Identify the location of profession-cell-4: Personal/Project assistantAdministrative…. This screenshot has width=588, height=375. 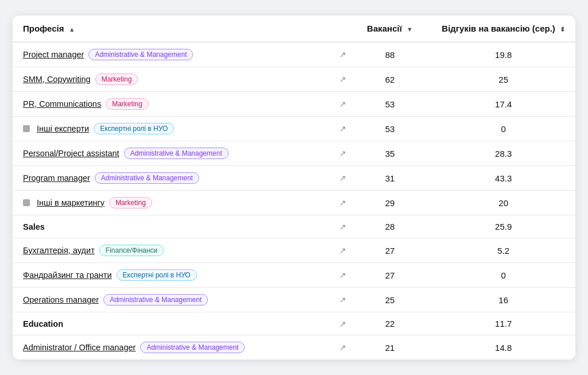
(173, 154).